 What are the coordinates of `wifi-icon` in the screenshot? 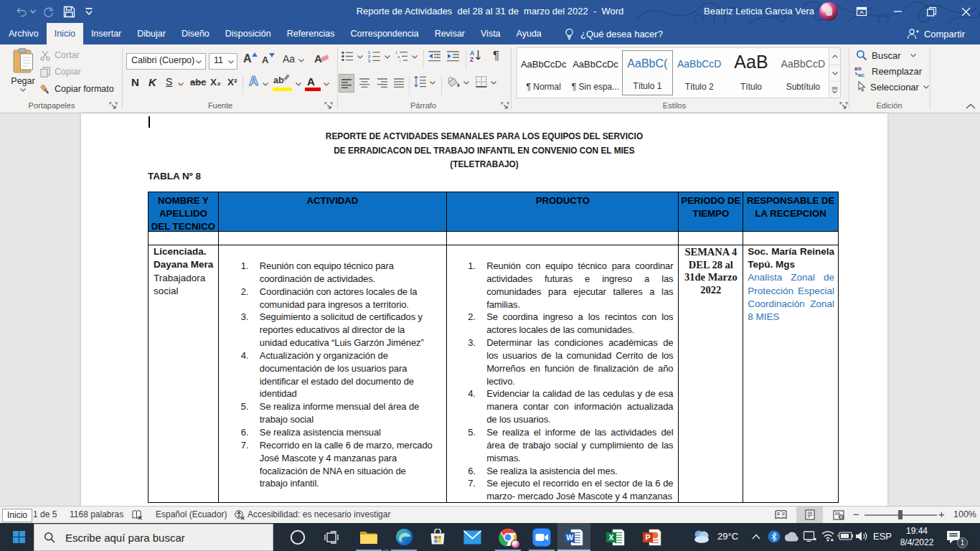 It's located at (828, 536).